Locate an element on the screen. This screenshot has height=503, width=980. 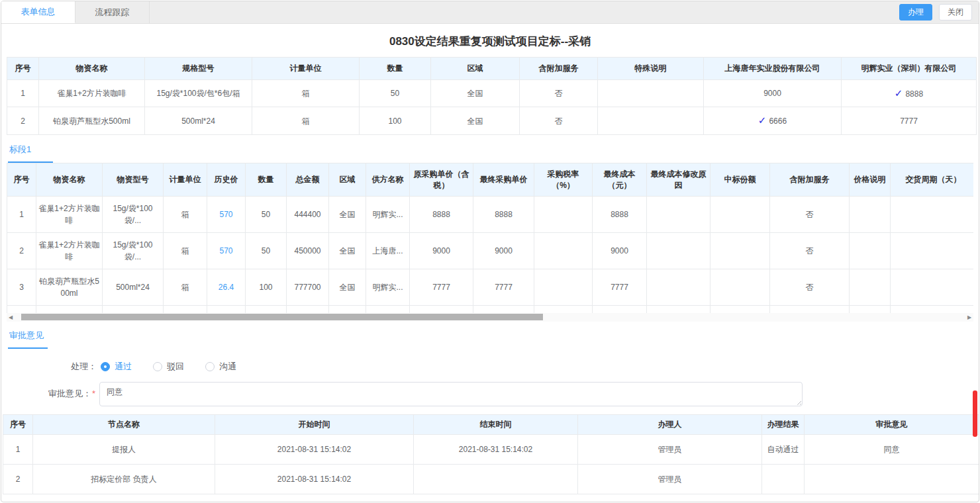
cell-text: 招标定价部 负责人 is located at coordinates (123, 479).